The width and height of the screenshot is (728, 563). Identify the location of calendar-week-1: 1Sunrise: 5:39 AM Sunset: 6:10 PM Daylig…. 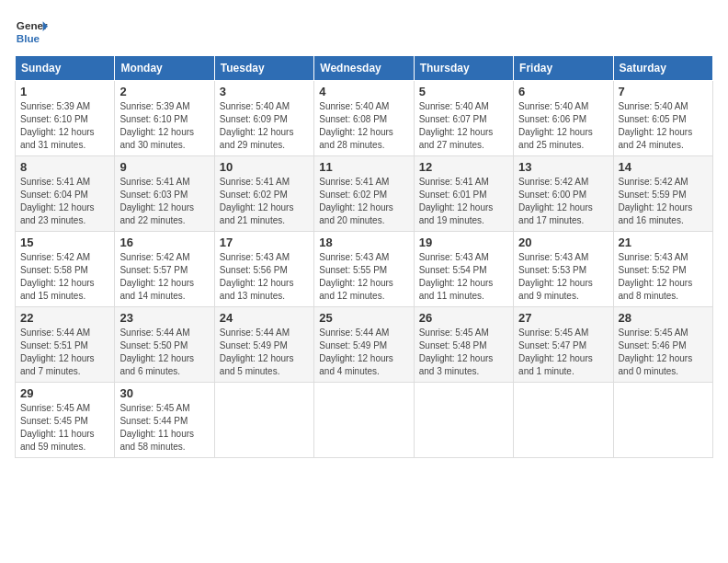
(364, 119).